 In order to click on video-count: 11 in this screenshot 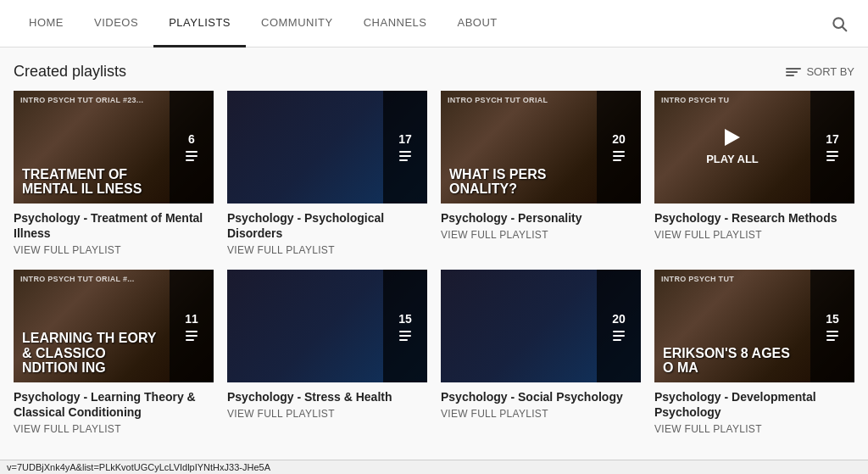, I will do `click(192, 319)`.